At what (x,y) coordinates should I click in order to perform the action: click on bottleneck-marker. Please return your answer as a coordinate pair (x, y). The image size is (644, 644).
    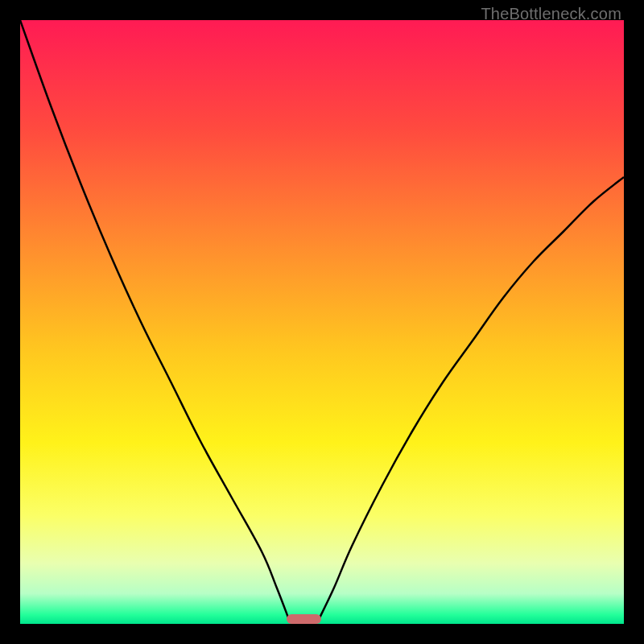
    Looking at the image, I should click on (304, 619).